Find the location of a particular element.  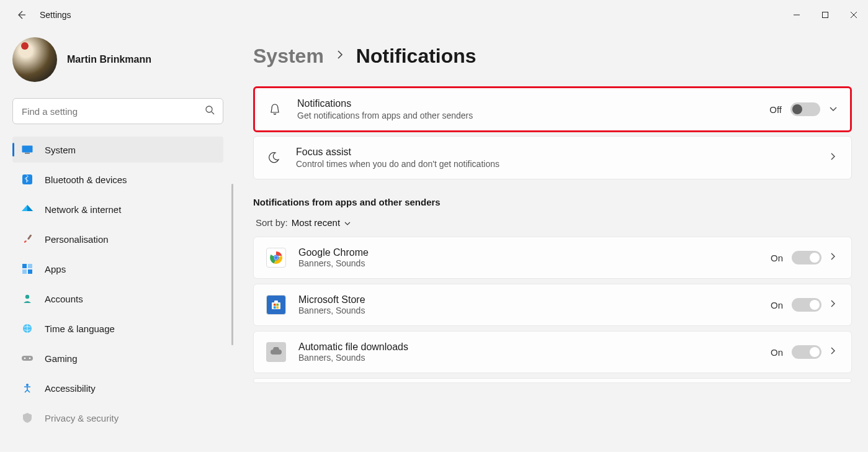

msstore-icon is located at coordinates (276, 305).